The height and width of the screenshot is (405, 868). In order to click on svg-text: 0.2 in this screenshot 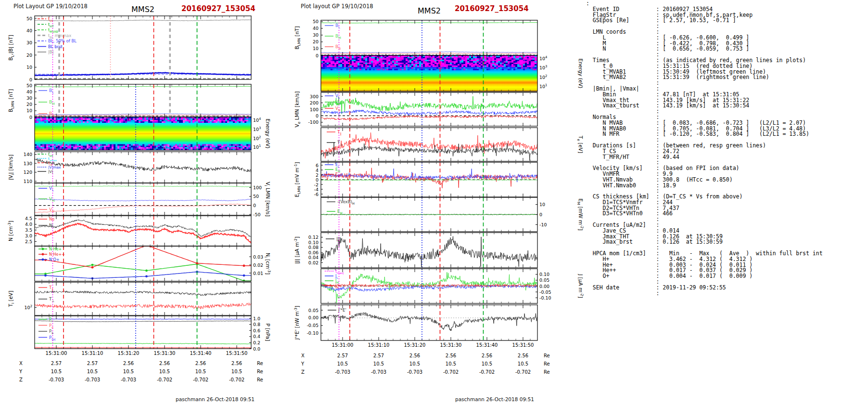, I will do `click(257, 343)`.